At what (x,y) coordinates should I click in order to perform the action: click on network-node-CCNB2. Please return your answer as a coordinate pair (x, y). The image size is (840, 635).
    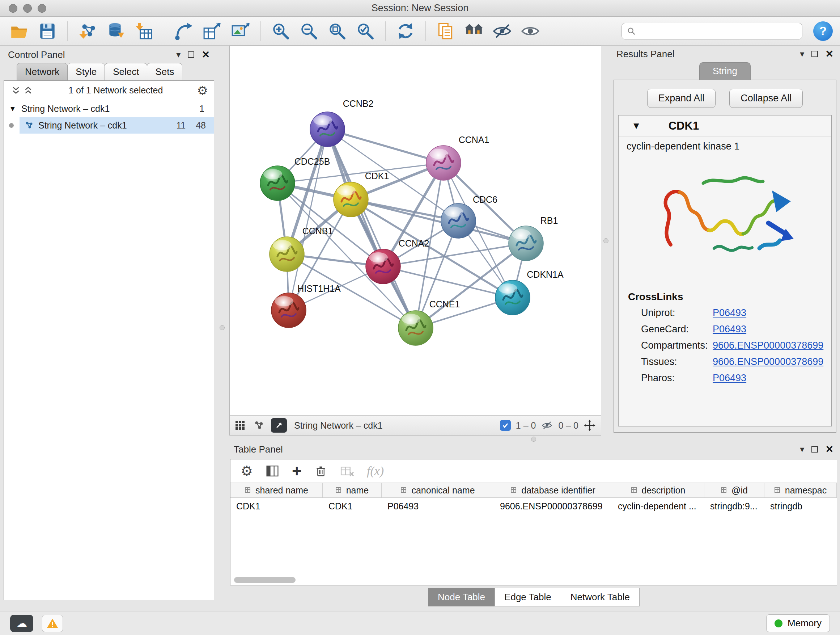
    Looking at the image, I should click on (327, 129).